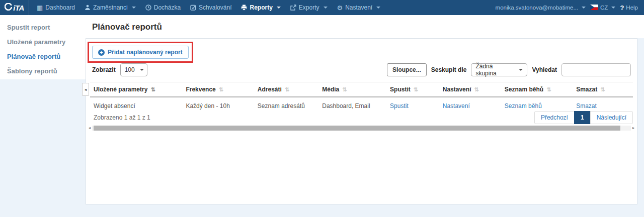 Image resolution: width=644 pixels, height=217 pixels. I want to click on nav-exporty: Exporty, so click(309, 8).